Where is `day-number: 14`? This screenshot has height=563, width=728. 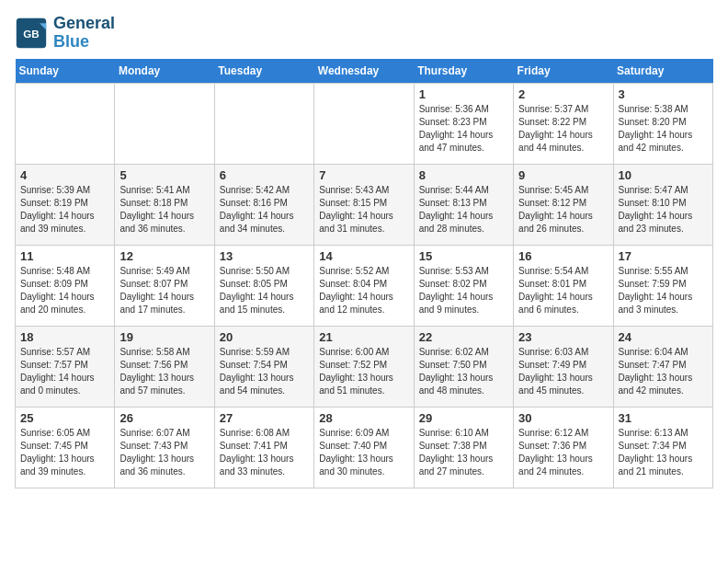 day-number: 14 is located at coordinates (364, 256).